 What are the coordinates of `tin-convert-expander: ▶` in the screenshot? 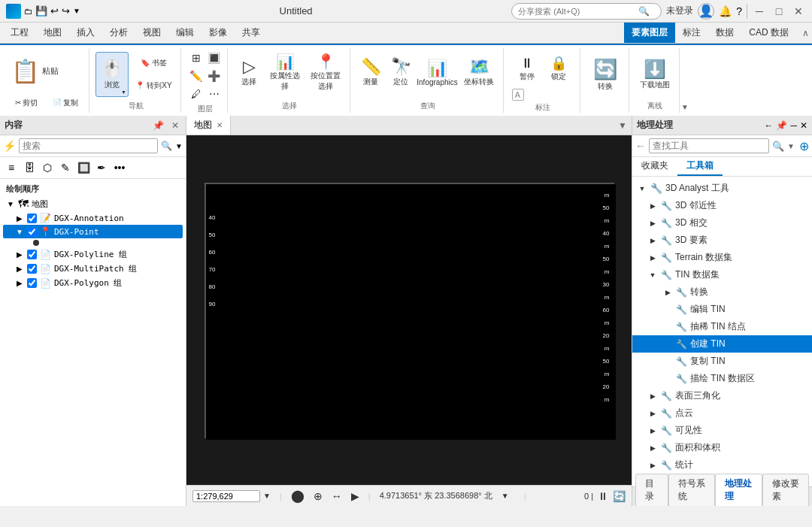 It's located at (668, 292).